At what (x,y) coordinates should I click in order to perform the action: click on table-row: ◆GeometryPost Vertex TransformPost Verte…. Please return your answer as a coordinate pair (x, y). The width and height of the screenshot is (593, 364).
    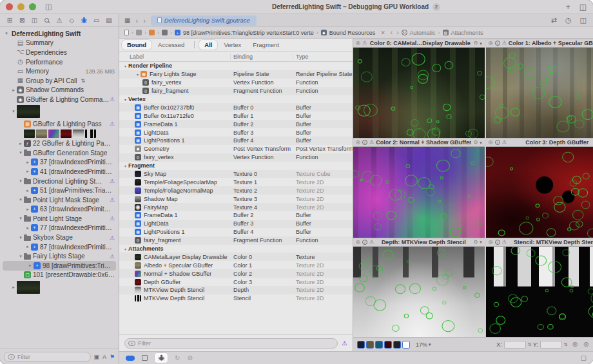
    Looking at the image, I should click on (236, 149).